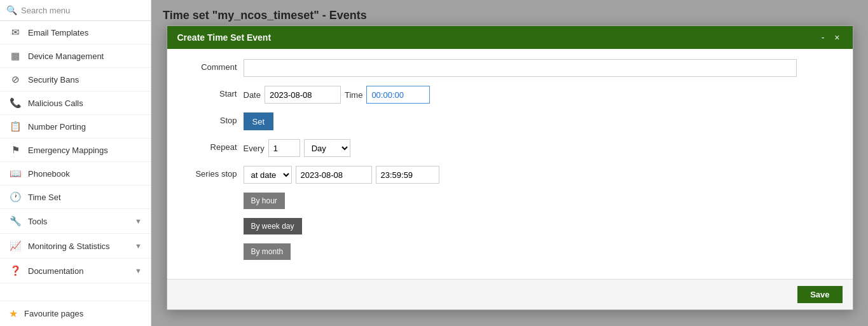  I want to click on tools-icon: 🔧, so click(15, 221).